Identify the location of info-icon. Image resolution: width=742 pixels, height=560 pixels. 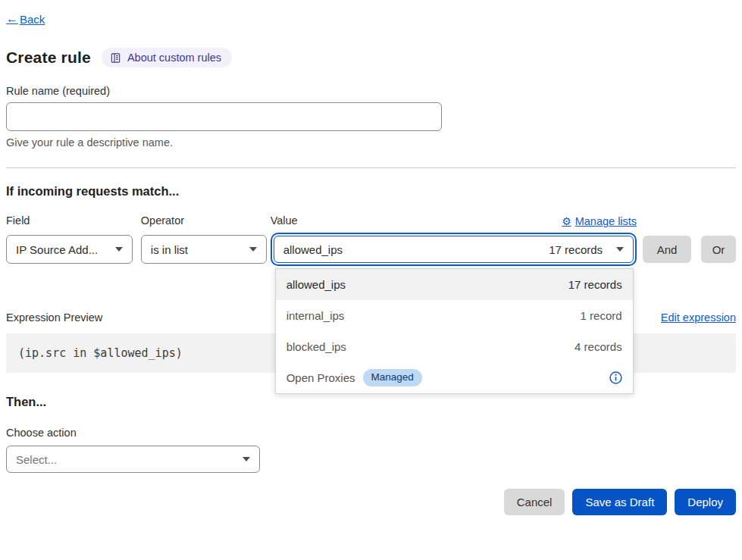
(615, 377).